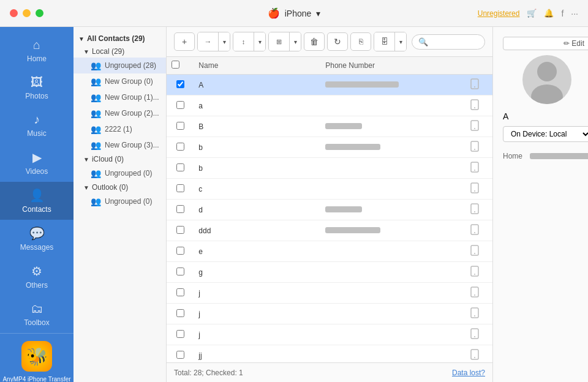  Describe the element at coordinates (547, 80) in the screenshot. I see `avatar-container` at that location.